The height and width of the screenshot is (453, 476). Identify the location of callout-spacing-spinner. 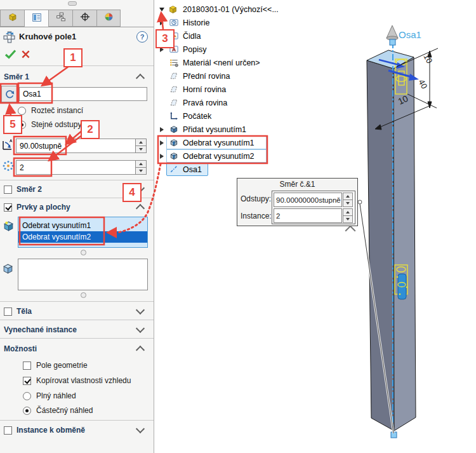
(348, 199).